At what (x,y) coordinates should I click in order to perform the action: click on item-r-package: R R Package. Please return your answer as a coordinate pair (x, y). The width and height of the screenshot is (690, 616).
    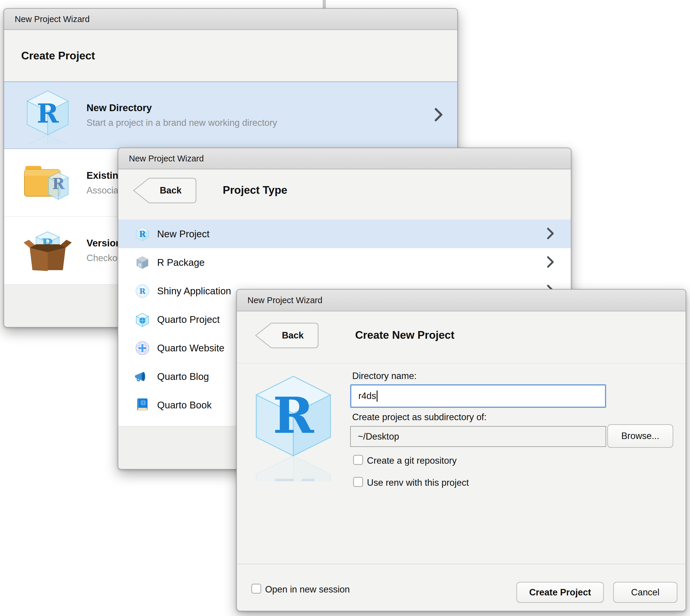
    Looking at the image, I should click on (344, 263).